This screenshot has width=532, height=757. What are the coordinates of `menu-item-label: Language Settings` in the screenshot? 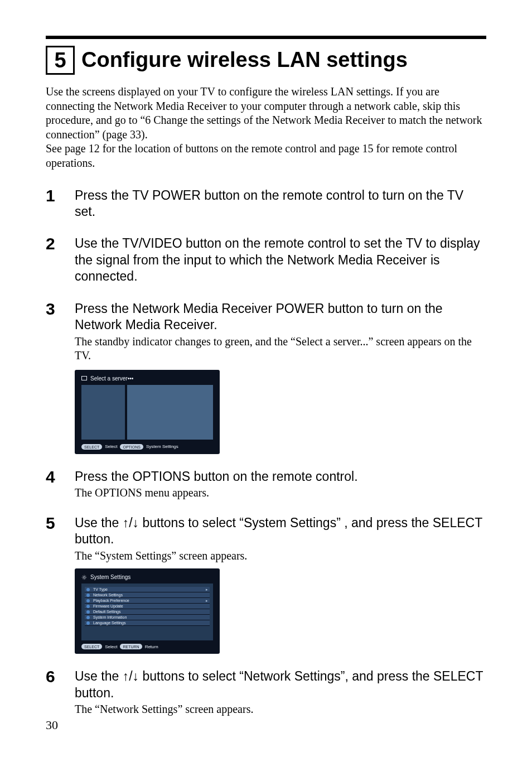 It's located at (109, 623).